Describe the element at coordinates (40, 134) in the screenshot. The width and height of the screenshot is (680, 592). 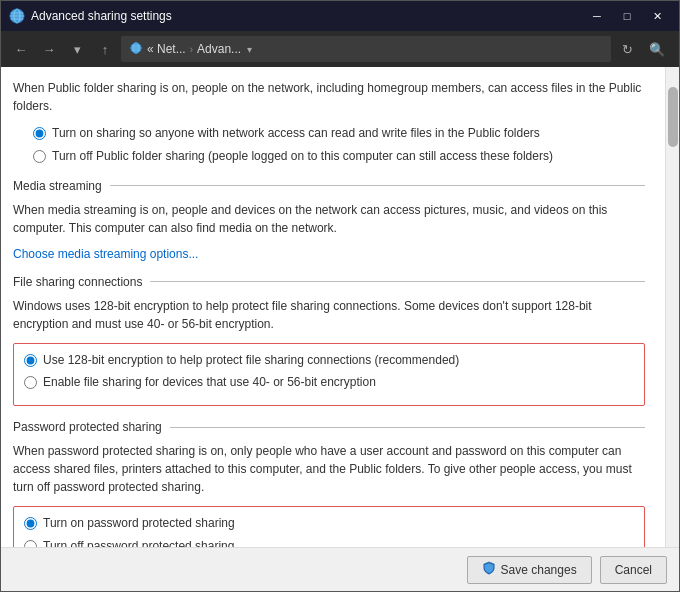
I see `public-on-radio` at that location.